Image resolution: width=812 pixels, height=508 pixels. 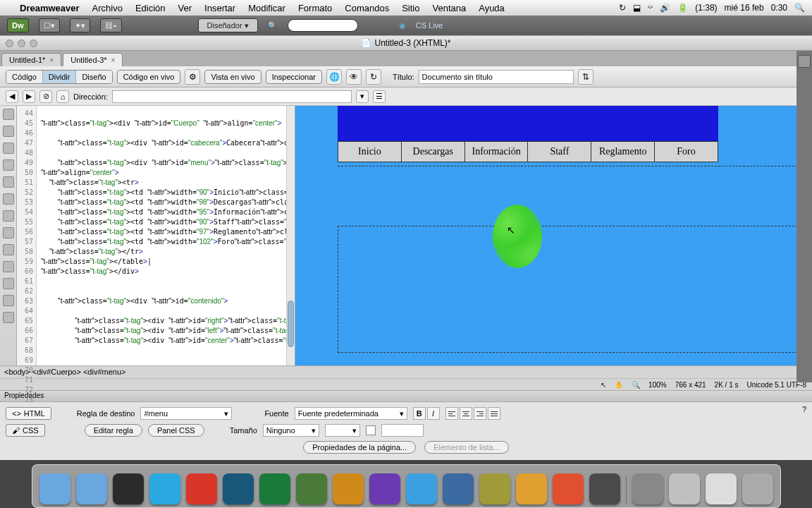 What do you see at coordinates (497, 152) in the screenshot?
I see `nav-informacion: Información` at bounding box center [497, 152].